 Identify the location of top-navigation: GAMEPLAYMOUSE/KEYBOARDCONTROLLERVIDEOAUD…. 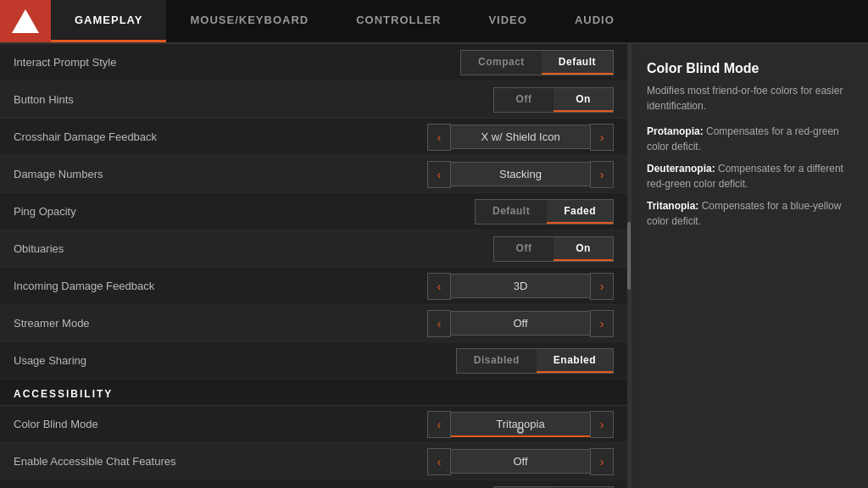
(434, 22).